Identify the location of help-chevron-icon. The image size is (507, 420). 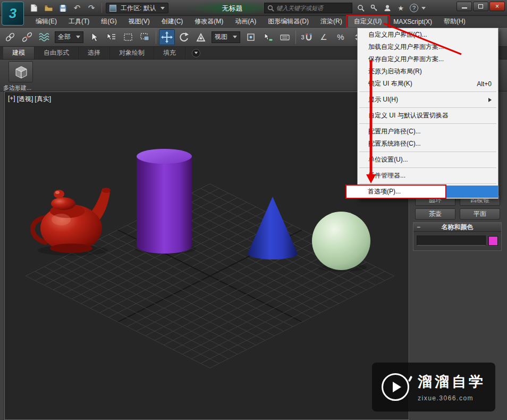
(424, 9).